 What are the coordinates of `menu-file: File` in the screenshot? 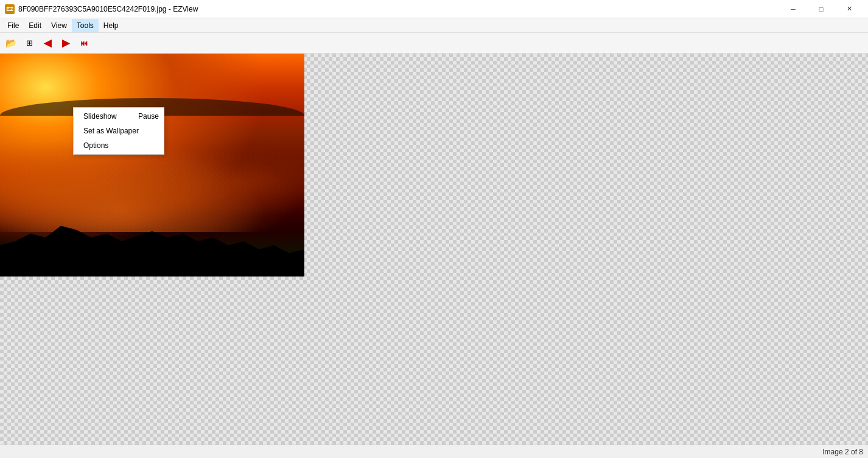 It's located at (13, 26).